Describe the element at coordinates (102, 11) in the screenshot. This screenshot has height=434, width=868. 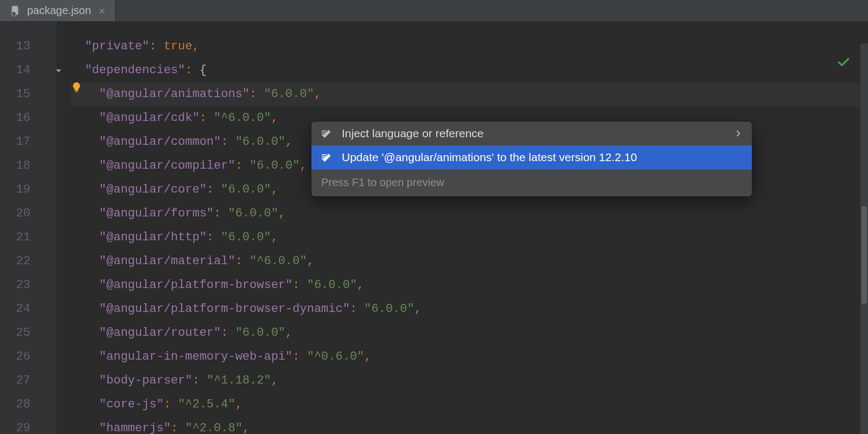
I see `close-tab-icon: ×` at that location.